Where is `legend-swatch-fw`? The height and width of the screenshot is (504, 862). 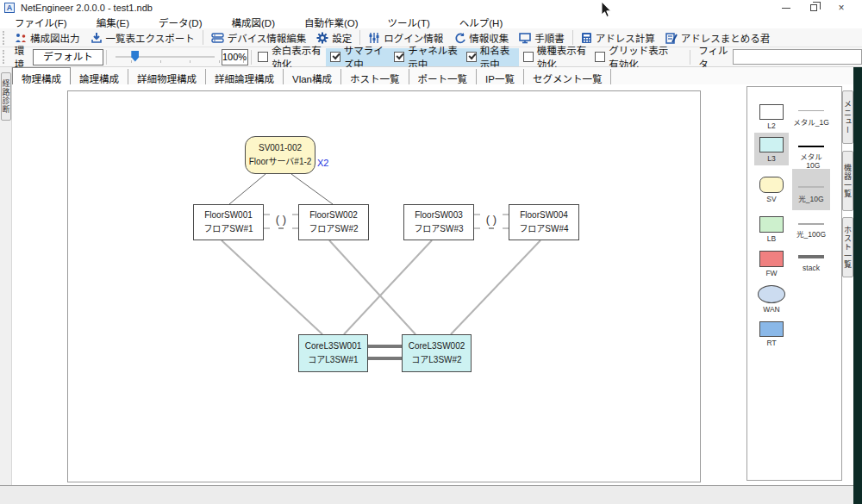
legend-swatch-fw is located at coordinates (771, 258).